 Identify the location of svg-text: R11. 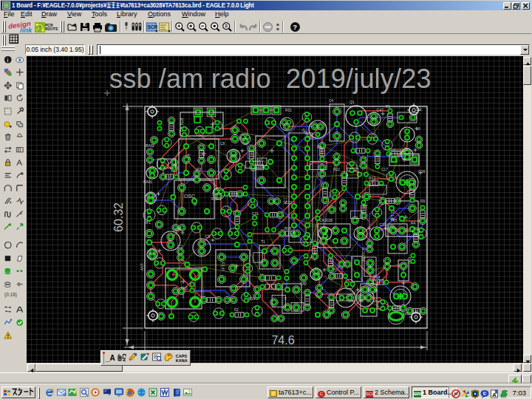
(214, 200).